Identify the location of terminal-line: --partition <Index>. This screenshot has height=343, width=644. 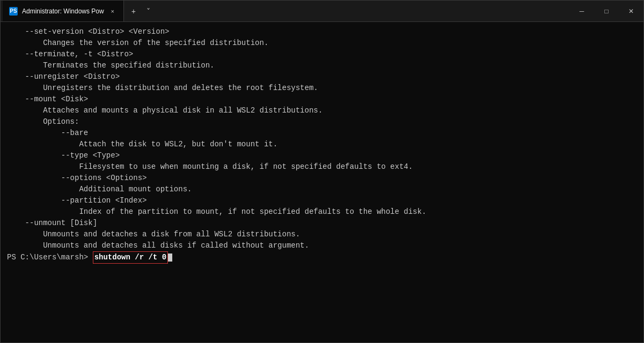
(322, 200).